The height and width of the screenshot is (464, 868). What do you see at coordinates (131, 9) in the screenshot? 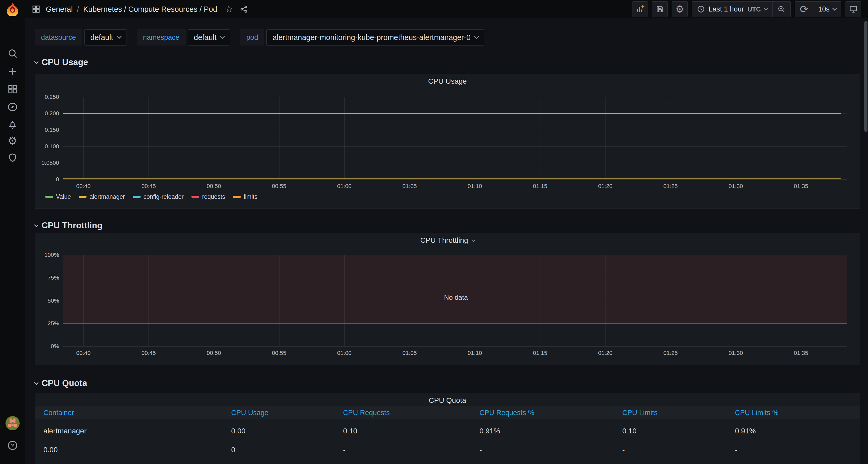
I see `breadcrumb: General / Kubernetes / Compute Resources…` at bounding box center [131, 9].